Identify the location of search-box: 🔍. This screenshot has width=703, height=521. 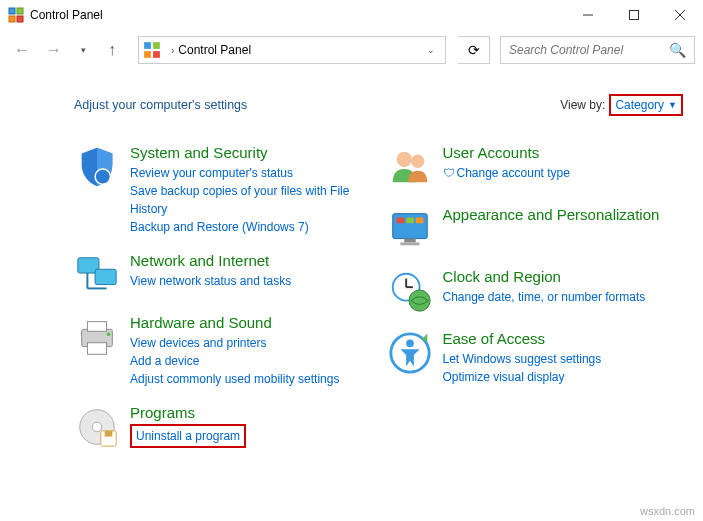
(598, 50).